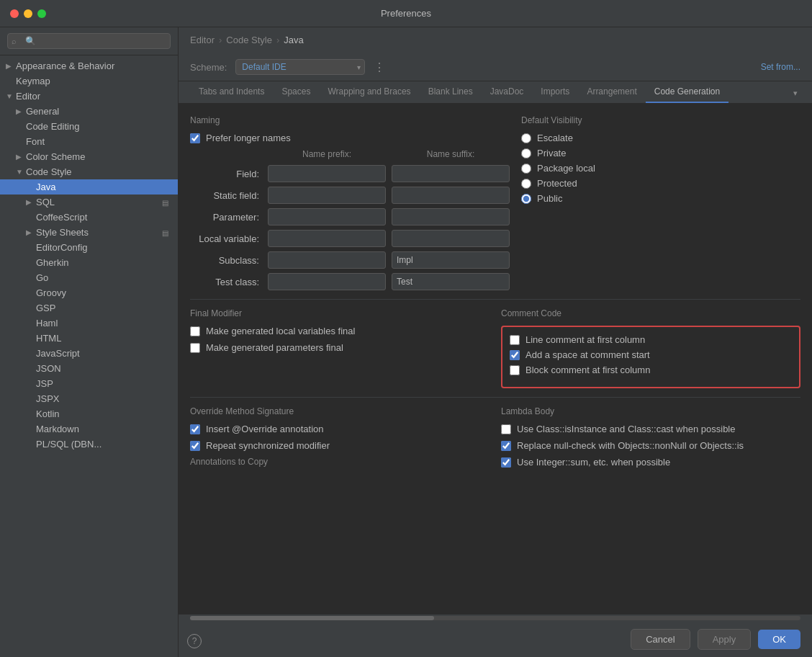  I want to click on field-prefix-input, so click(327, 174).